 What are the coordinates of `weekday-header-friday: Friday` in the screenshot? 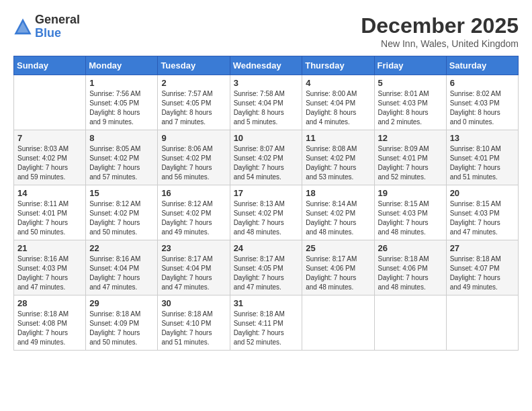 It's located at (410, 66).